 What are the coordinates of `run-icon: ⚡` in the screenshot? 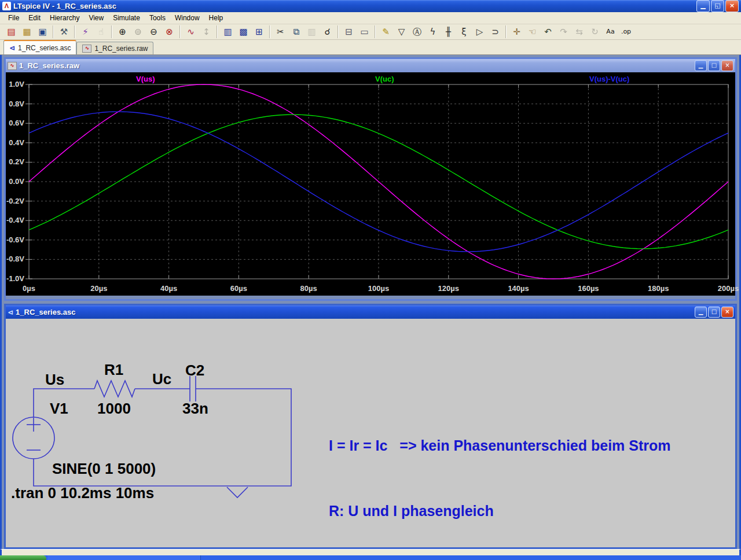 It's located at (86, 32).